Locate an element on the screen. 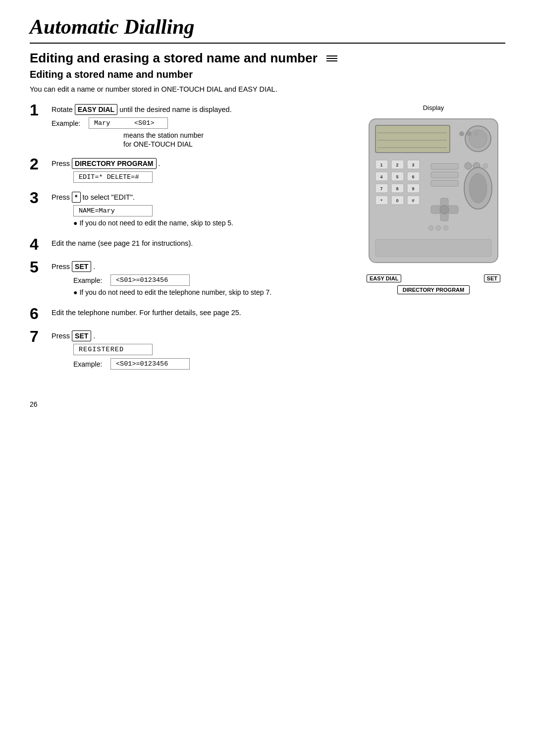  step-7-example: Example: <S01>=0123456 is located at coordinates (210, 364).